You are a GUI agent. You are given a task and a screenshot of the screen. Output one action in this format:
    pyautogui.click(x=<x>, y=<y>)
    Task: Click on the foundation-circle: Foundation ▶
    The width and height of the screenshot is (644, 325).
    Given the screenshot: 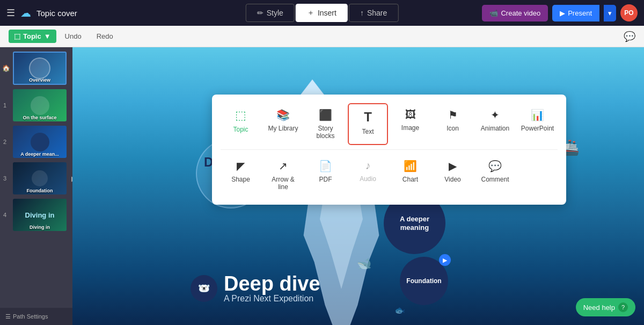 What is the action you would take?
    pyautogui.click(x=424, y=281)
    